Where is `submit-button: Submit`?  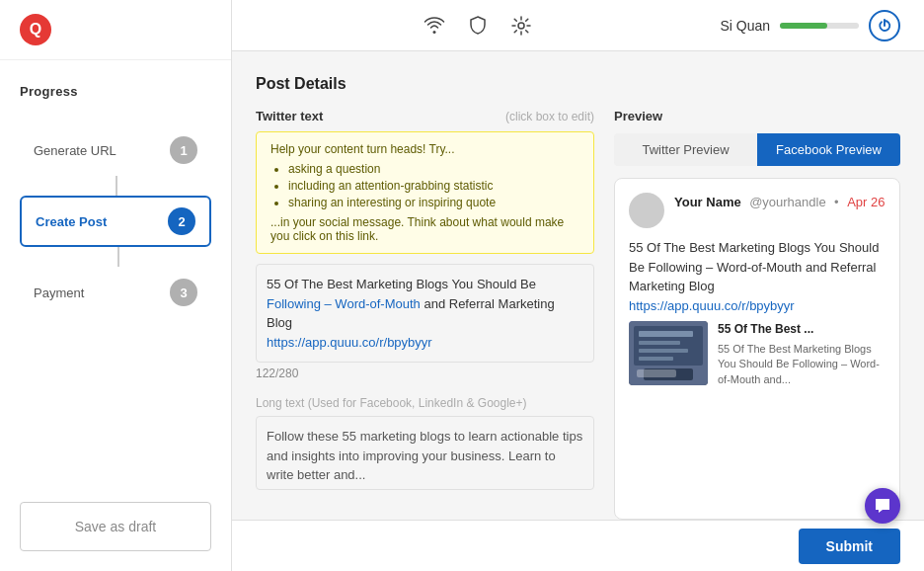
submit-button: Submit is located at coordinates (849, 546).